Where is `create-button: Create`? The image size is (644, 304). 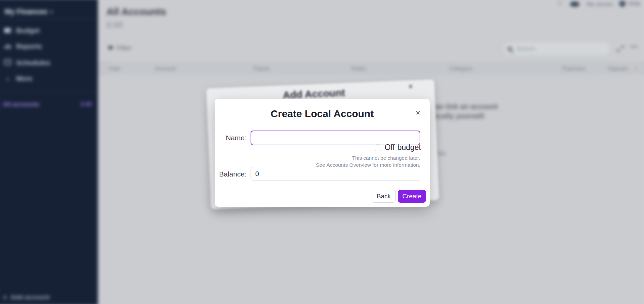 create-button: Create is located at coordinates (412, 196).